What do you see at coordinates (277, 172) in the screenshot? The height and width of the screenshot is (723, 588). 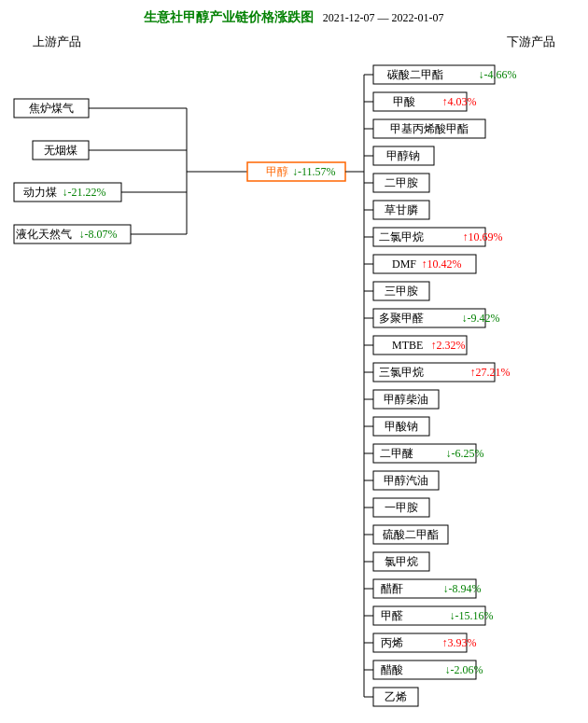 I see `svg-text: 甲醇` at bounding box center [277, 172].